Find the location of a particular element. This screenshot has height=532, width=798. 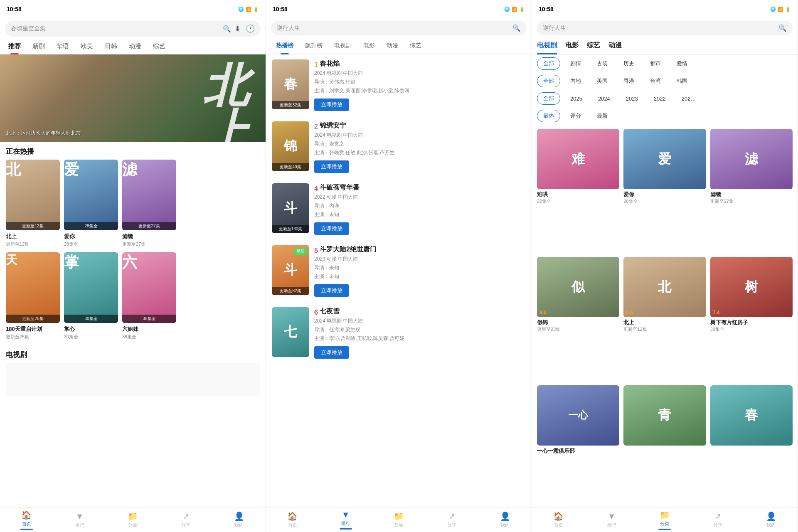

update-badge-5: 30集全 is located at coordinates (91, 319).